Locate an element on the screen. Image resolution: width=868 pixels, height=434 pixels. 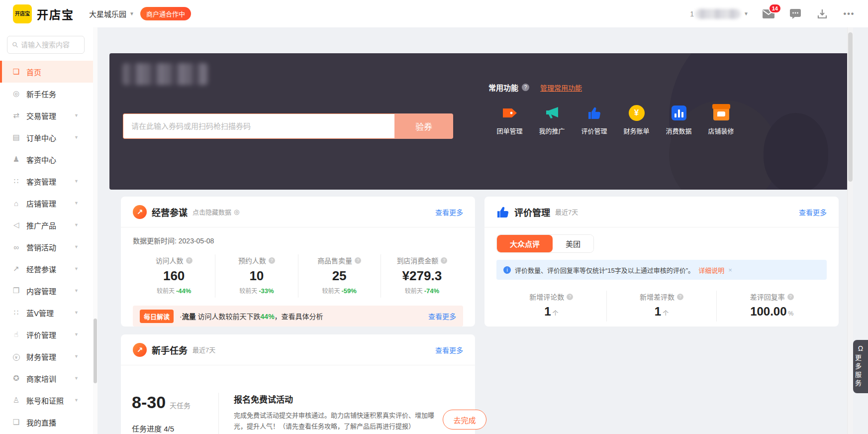
coupon-code-input is located at coordinates (259, 126).